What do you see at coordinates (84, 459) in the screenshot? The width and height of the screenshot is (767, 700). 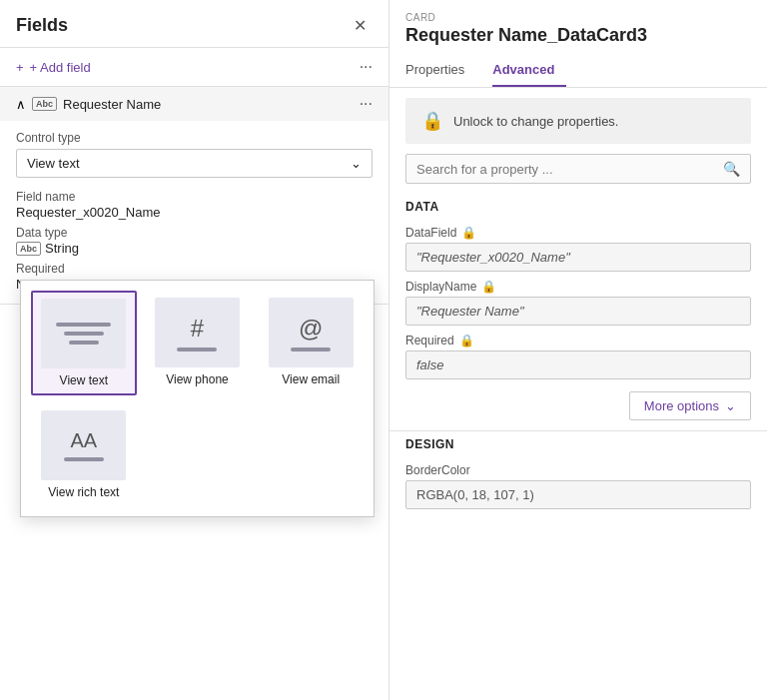 I see `richtext-line` at bounding box center [84, 459].